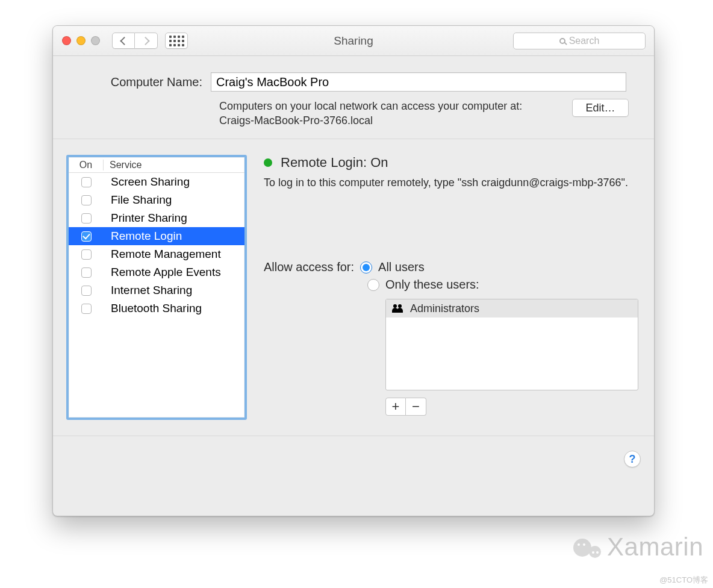 The image size is (713, 588). Describe the element at coordinates (684, 580) in the screenshot. I see `attribution-text: @51CTO博客` at that location.